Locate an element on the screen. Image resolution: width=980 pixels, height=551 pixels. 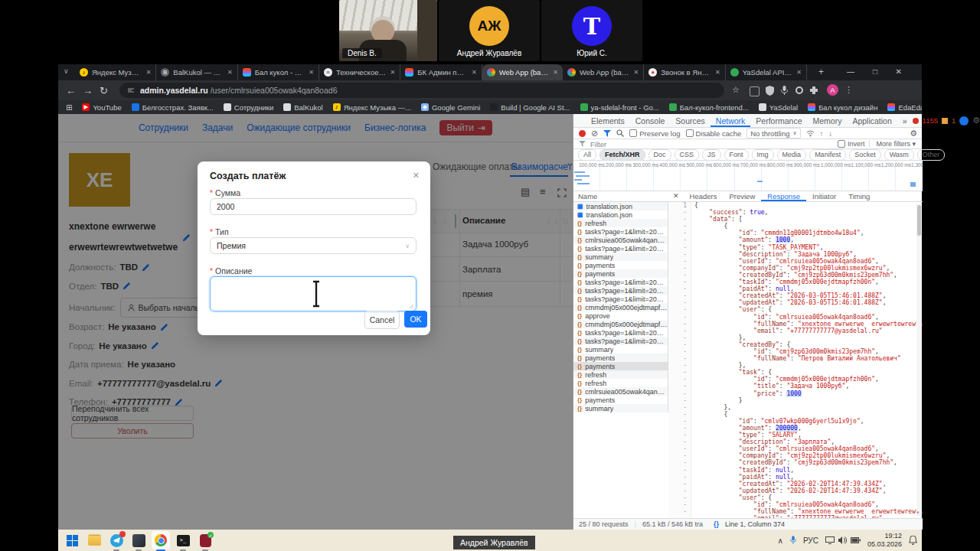
detail-tab: Preview is located at coordinates (742, 196).